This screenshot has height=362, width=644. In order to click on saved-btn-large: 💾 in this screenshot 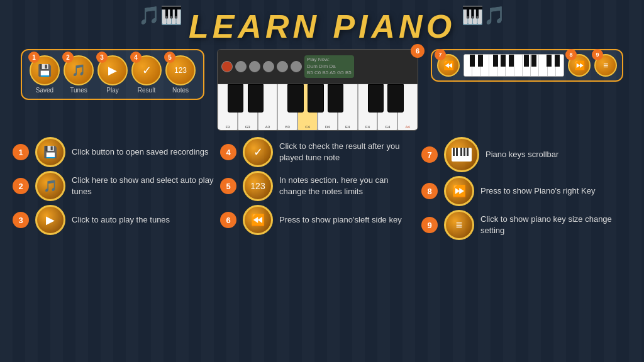, I will do `click(50, 152)`.